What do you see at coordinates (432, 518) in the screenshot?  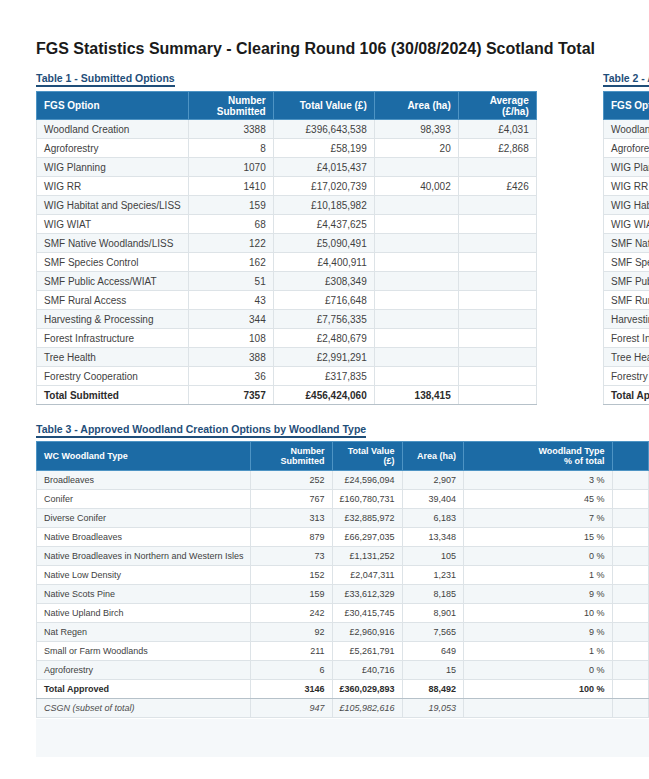 I see `table-cell: 6,183` at bounding box center [432, 518].